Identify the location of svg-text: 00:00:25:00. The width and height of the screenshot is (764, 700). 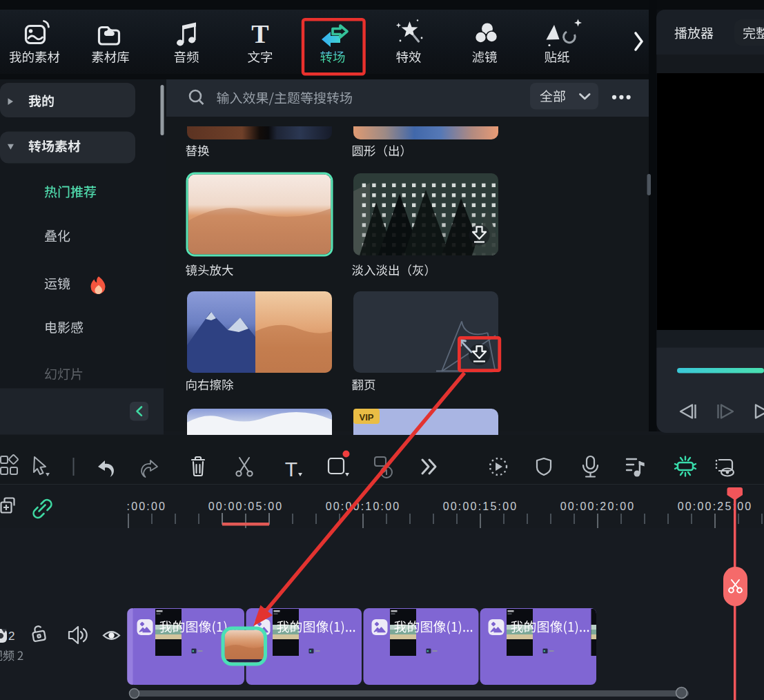
(715, 507).